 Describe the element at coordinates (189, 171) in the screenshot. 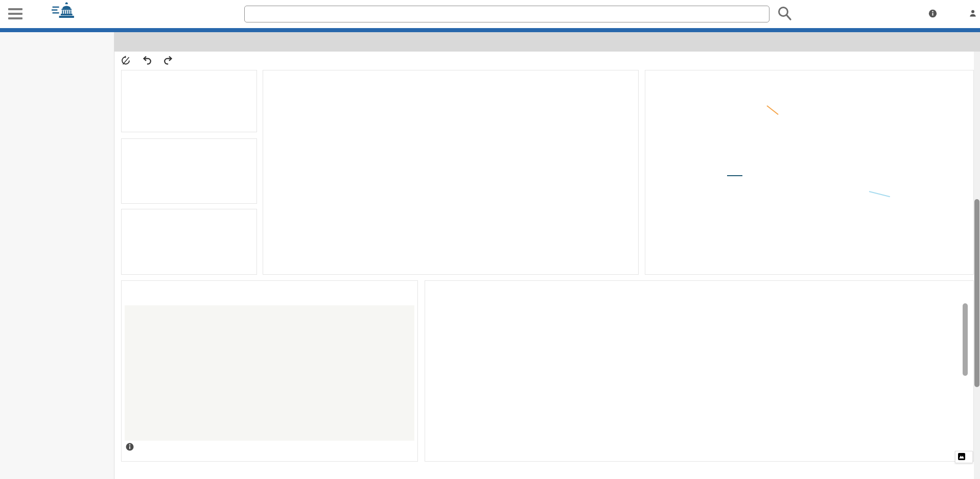

I see `kpi-card-below-100-nmi` at that location.